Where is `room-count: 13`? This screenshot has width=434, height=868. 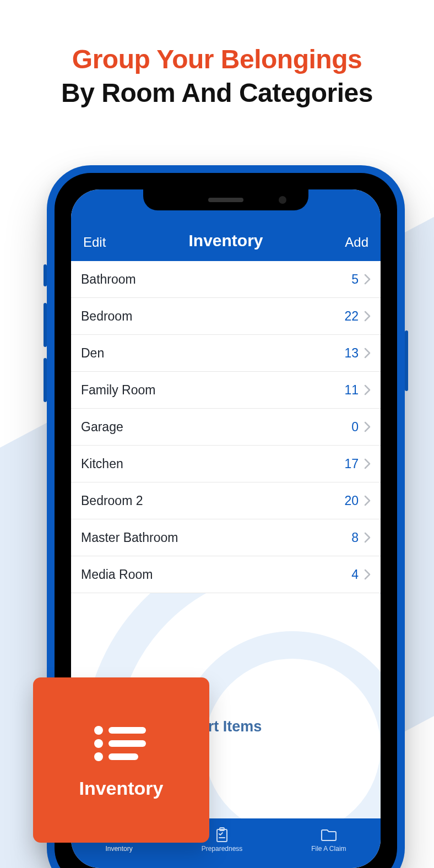
room-count: 13 is located at coordinates (351, 354).